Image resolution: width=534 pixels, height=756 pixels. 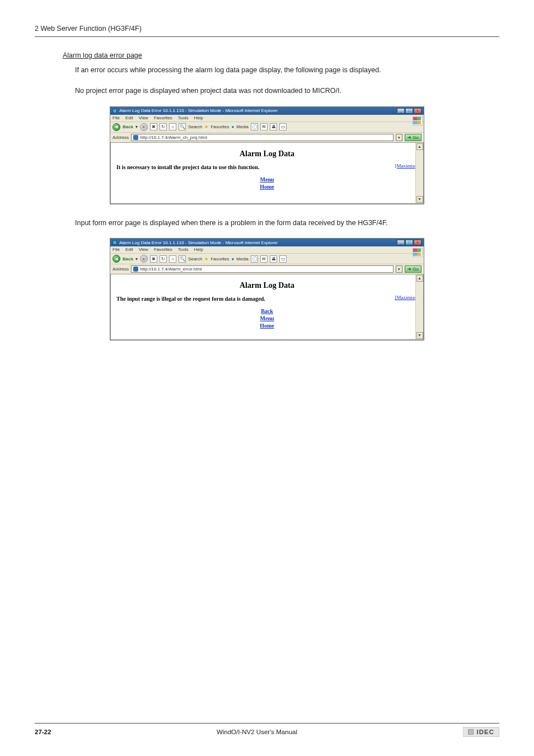 What do you see at coordinates (481, 732) in the screenshot?
I see `brand-badge: IDEC` at bounding box center [481, 732].